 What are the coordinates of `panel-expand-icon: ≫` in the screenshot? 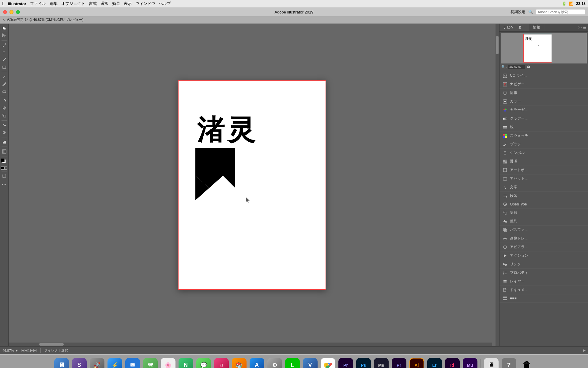 It's located at (580, 28).